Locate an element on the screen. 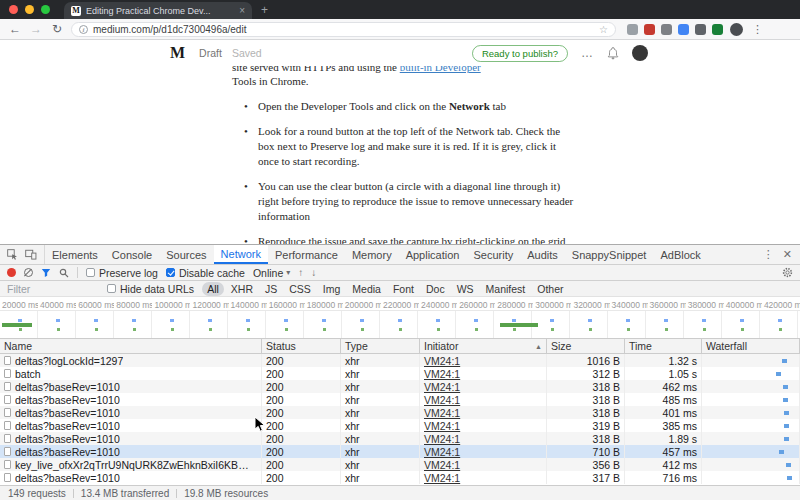 The width and height of the screenshot is (800, 500). request-time-cell: 485 ms is located at coordinates (664, 400).